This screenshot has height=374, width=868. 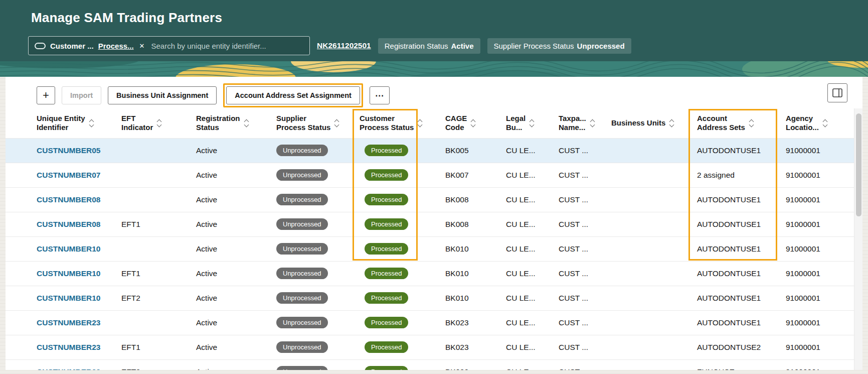 I want to click on vertical-scrollbar, so click(x=858, y=239).